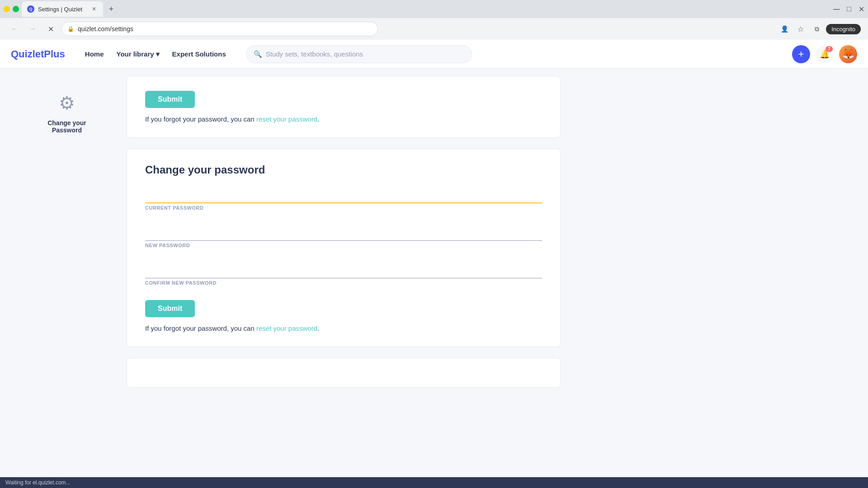  Describe the element at coordinates (258, 54) in the screenshot. I see `search-icon: 🔍` at that location.